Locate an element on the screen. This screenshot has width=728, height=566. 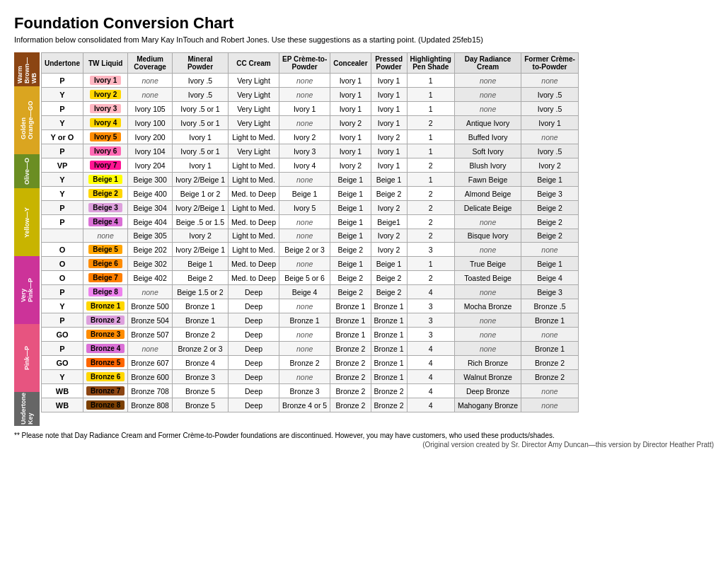
table-row: PIvory 3Ivory 105Ivory .5 or 1Very Light… is located at coordinates (310, 109).